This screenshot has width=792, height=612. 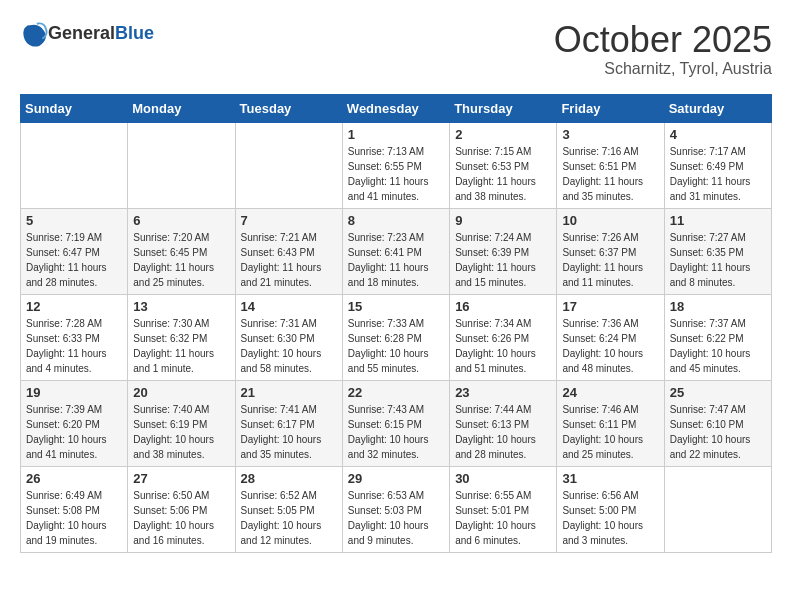 I want to click on calendar-day-cell: 1Sunrise: 7:13 AM Sunset: 6:55 PM Daylig…, so click(x=396, y=165).